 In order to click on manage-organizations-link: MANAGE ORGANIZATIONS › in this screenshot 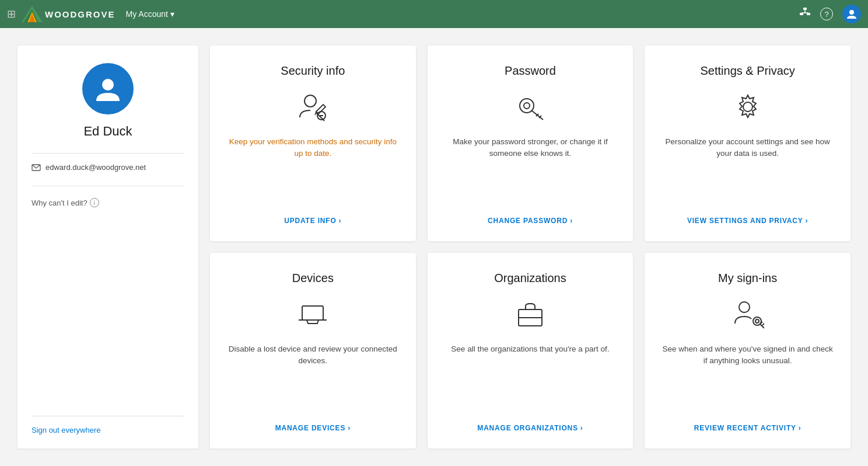, I will do `click(530, 428)`.